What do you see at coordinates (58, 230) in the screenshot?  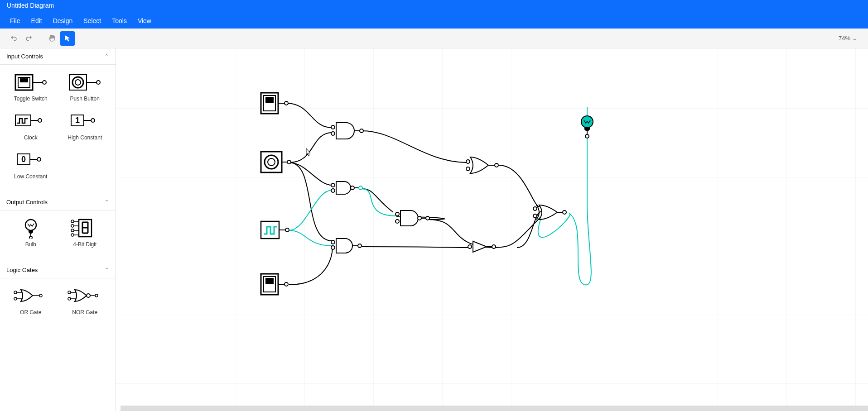 I see `component-palette-sidebar: Input Controls ⌃ Toggle Switch Push Butt…` at bounding box center [58, 230].